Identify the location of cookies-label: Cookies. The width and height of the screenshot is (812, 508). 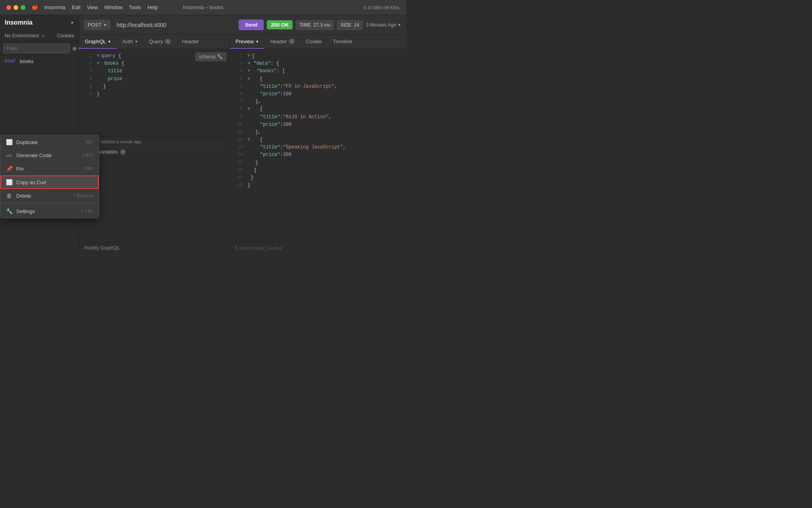
(66, 36).